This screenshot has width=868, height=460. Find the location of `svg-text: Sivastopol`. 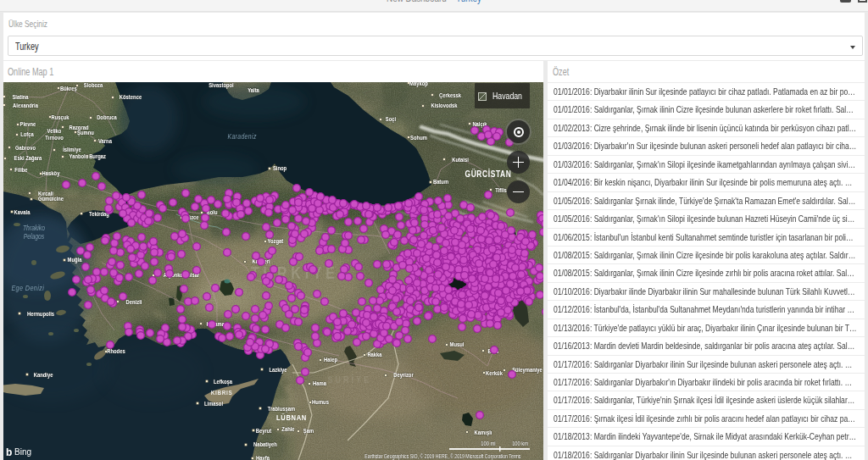

svg-text: Sivastopol is located at coordinates (221, 86).